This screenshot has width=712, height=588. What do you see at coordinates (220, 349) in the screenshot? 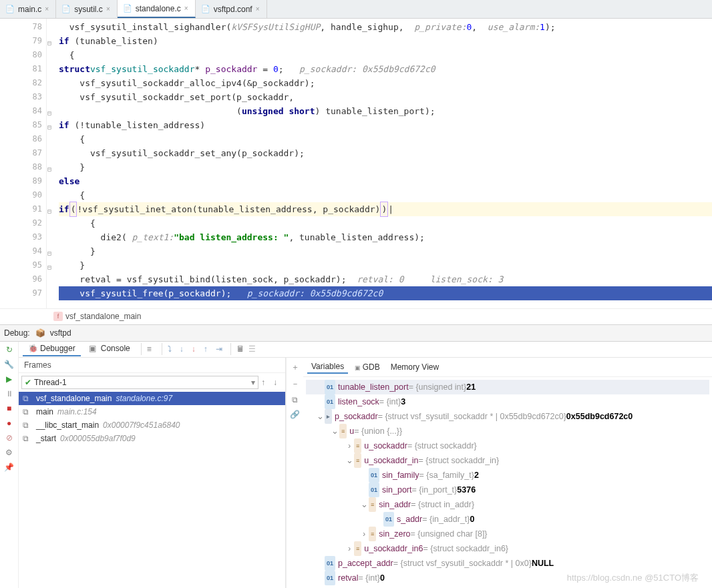
I see `run-to-cursor-icon: ⇥` at bounding box center [220, 349].